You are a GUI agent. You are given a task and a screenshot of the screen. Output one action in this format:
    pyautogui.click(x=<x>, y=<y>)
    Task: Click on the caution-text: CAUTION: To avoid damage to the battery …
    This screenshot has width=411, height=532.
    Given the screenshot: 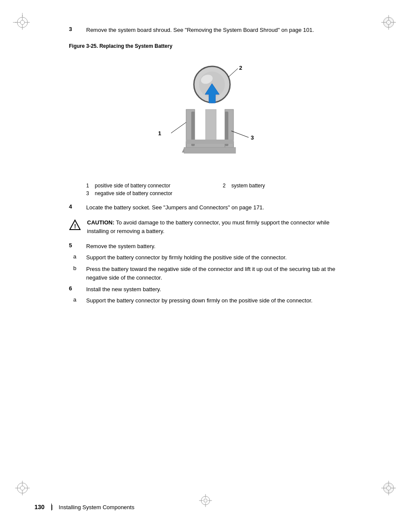 What is the action you would take?
    pyautogui.click(x=219, y=227)
    